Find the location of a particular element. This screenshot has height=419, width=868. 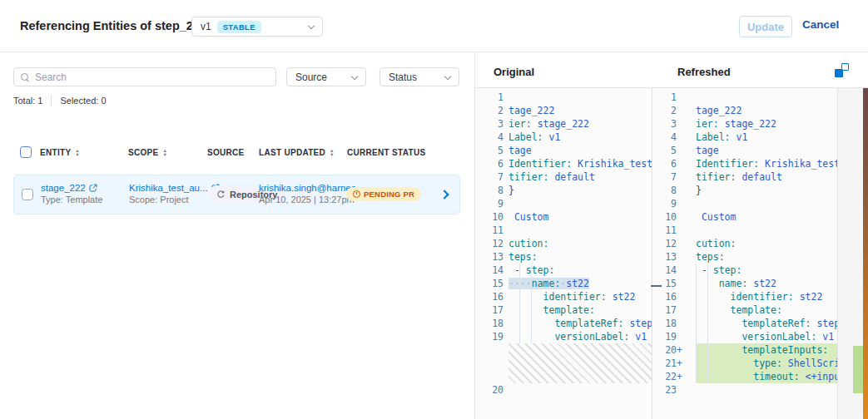

indent-guide is located at coordinates (707, 323).